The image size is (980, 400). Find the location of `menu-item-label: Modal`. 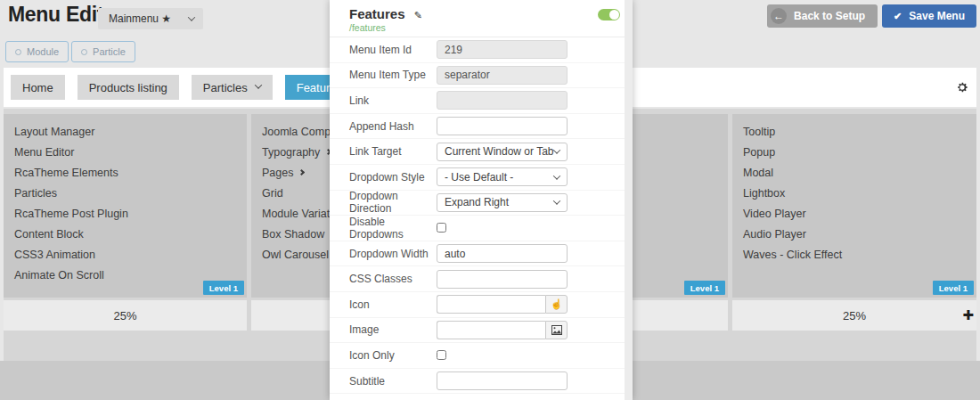

menu-item-label: Modal is located at coordinates (758, 173).